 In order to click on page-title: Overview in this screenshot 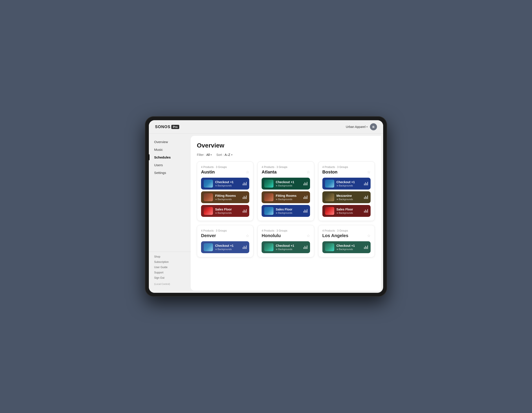, I will do `click(286, 146)`.